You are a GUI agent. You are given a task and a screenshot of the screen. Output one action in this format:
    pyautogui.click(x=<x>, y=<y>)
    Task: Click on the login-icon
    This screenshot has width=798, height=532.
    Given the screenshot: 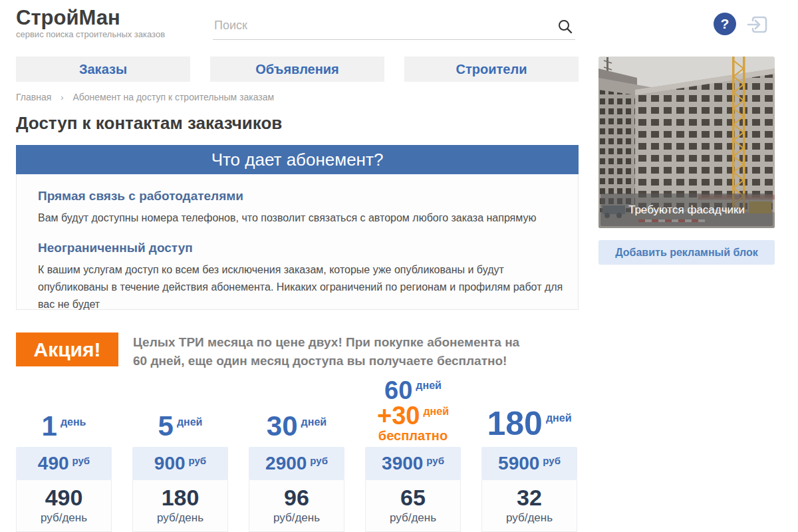 What is the action you would take?
    pyautogui.click(x=757, y=25)
    